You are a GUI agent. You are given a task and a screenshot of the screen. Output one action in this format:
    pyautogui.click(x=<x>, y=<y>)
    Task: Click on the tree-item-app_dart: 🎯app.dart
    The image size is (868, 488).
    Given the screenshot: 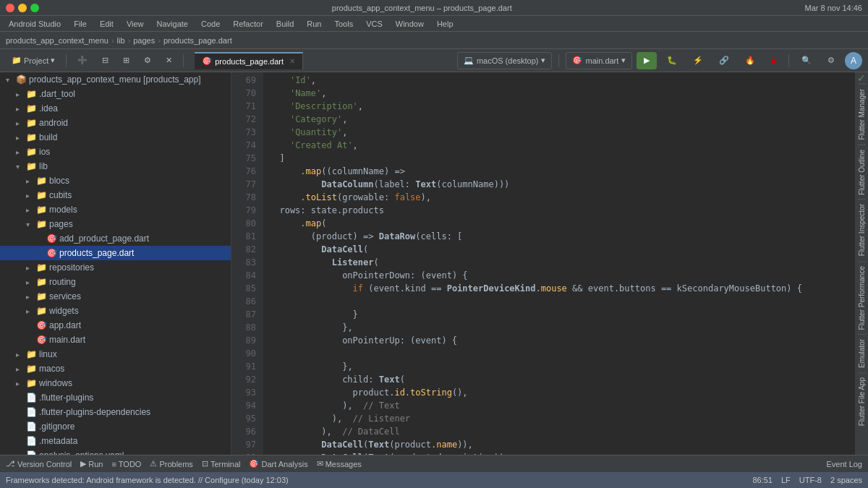 What is the action you would take?
    pyautogui.click(x=116, y=325)
    